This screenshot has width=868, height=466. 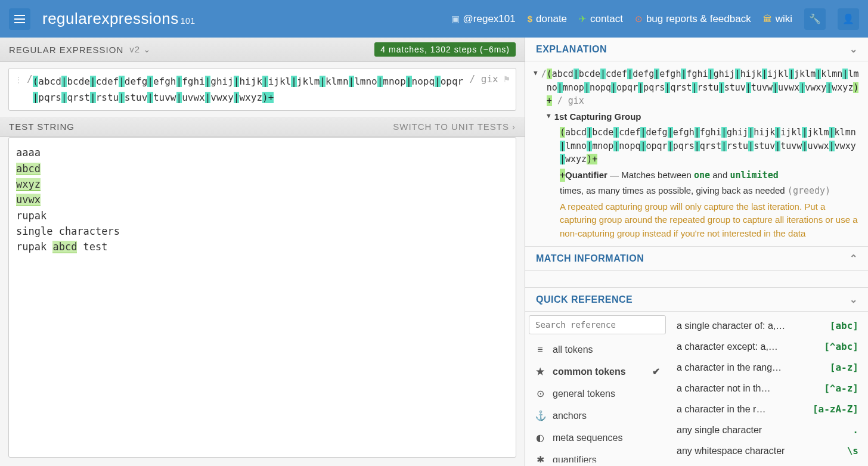 What do you see at coordinates (768, 367) in the screenshot?
I see `quickref-item: a character in the rang…[a-z]` at bounding box center [768, 367].